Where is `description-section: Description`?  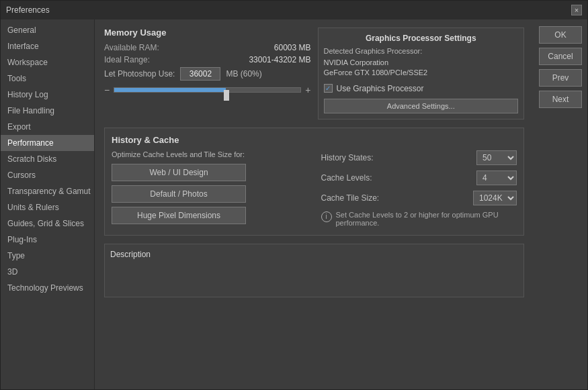 description-section: Description is located at coordinates (314, 271).